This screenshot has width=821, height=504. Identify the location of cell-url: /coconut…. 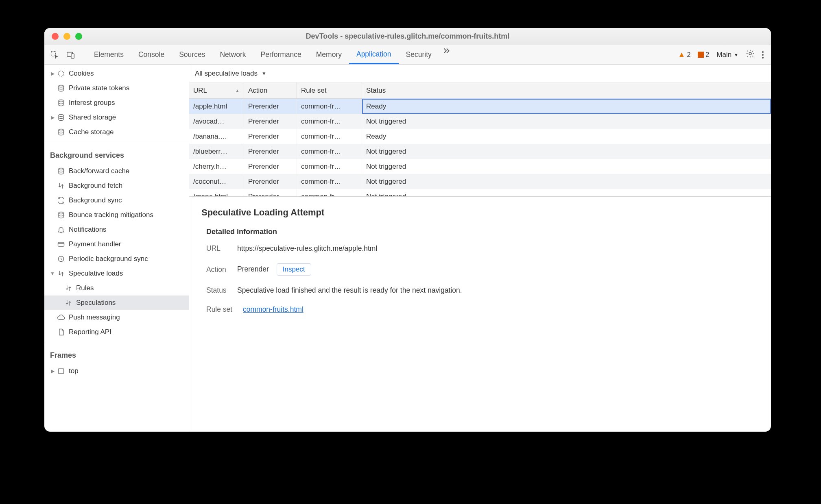
(216, 181).